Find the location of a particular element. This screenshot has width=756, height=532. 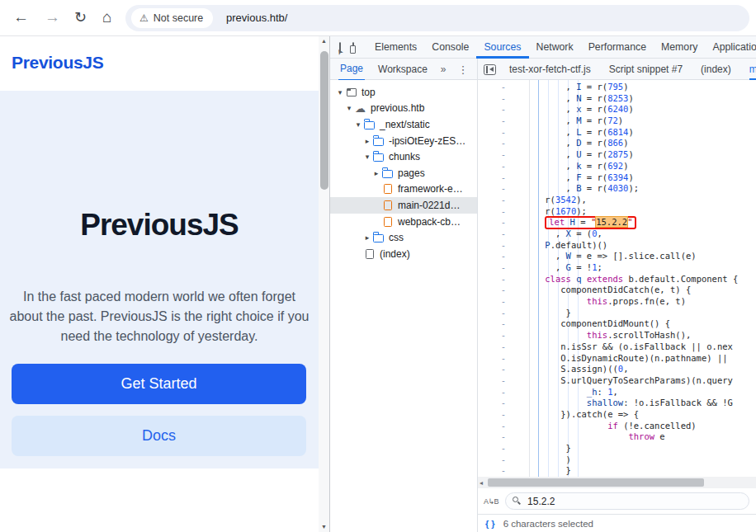

get-started-button: Get Started is located at coordinates (158, 384).